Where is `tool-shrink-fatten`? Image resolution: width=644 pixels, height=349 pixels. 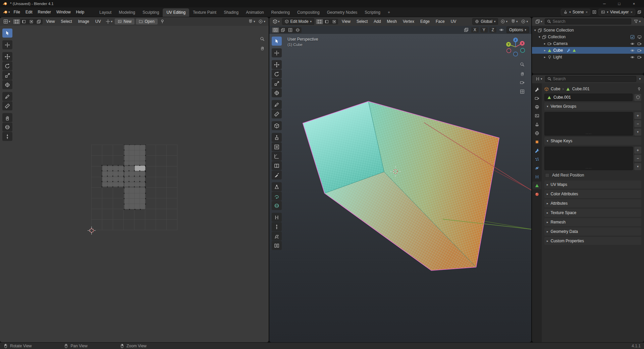
tool-shrink-fatten is located at coordinates (277, 227).